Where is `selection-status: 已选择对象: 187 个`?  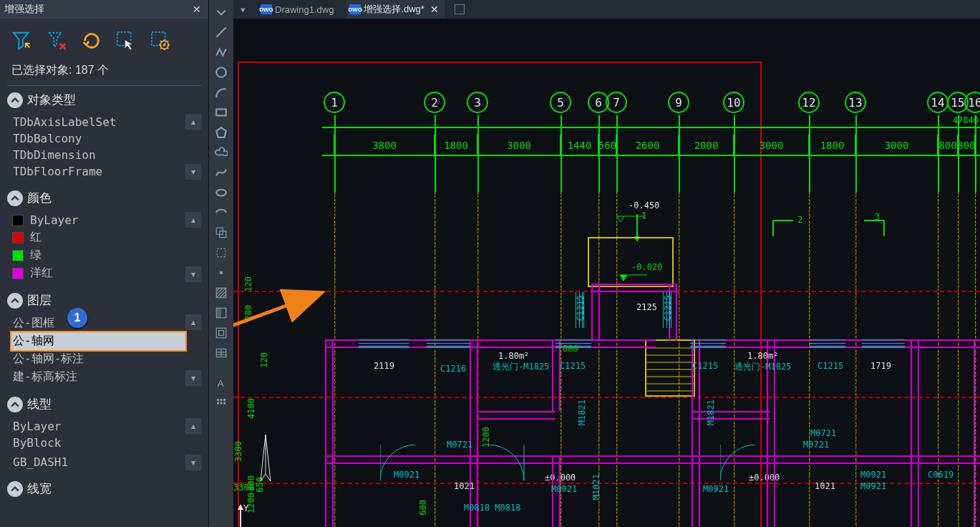
selection-status: 已选择对象: 187 个 is located at coordinates (105, 73).